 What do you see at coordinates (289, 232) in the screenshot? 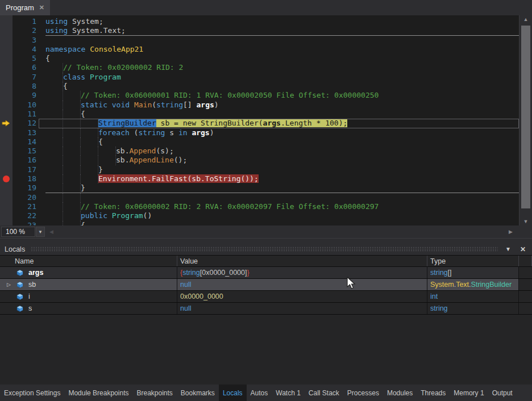
I see `horizontal-scrollbar: ◀ ▶` at bounding box center [289, 232].